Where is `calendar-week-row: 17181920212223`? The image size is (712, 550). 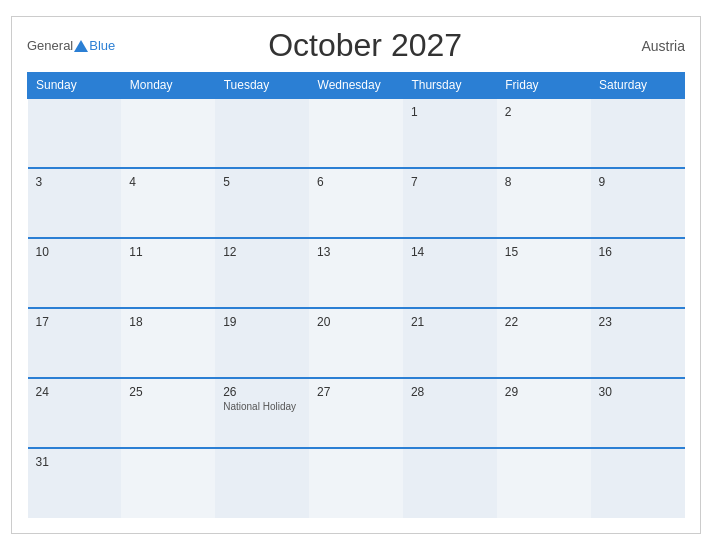
calendar-week-row: 17181920212223 is located at coordinates (356, 343).